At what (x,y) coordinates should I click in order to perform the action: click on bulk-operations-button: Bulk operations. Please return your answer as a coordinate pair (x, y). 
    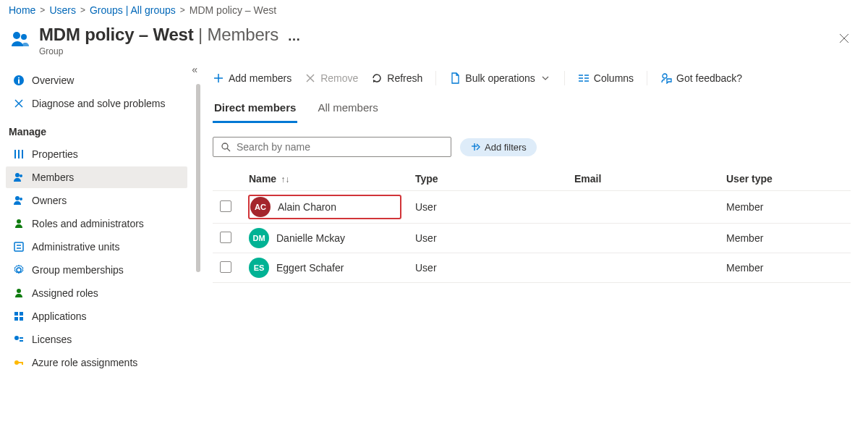
    Looking at the image, I should click on (501, 78).